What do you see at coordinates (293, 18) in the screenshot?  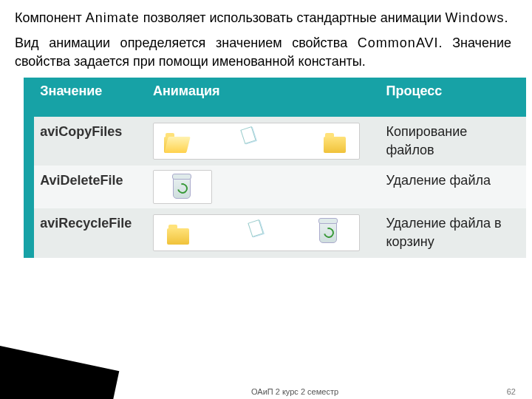 I see `text: позволяет использовать стандартные анима…` at bounding box center [293, 18].